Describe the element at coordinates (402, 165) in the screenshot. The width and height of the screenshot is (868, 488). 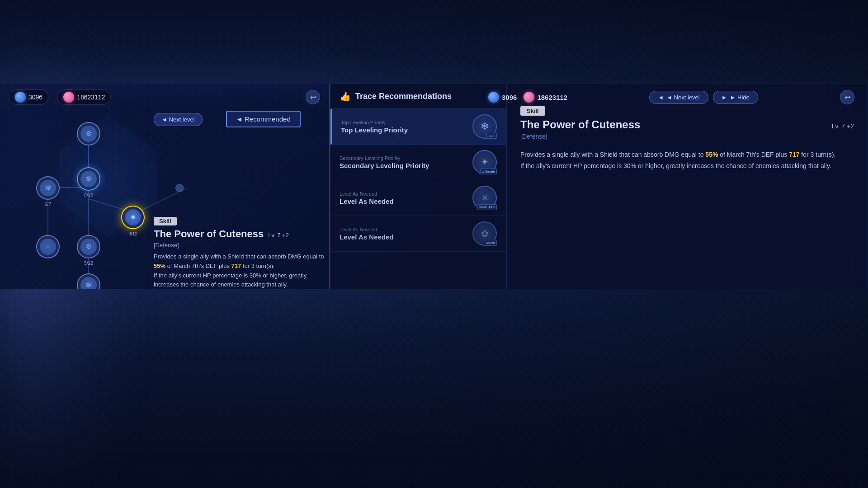
I see `trace-item-2-name: Secondary Leveling Priority` at that location.